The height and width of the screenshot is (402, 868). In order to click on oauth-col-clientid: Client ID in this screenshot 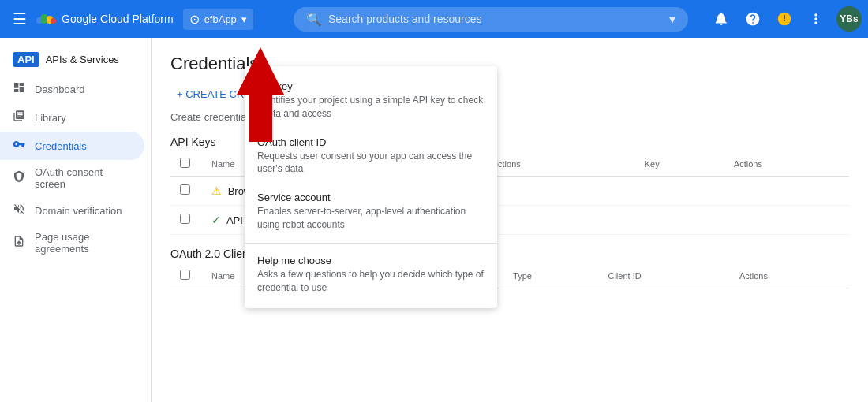, I will do `click(664, 276)`.